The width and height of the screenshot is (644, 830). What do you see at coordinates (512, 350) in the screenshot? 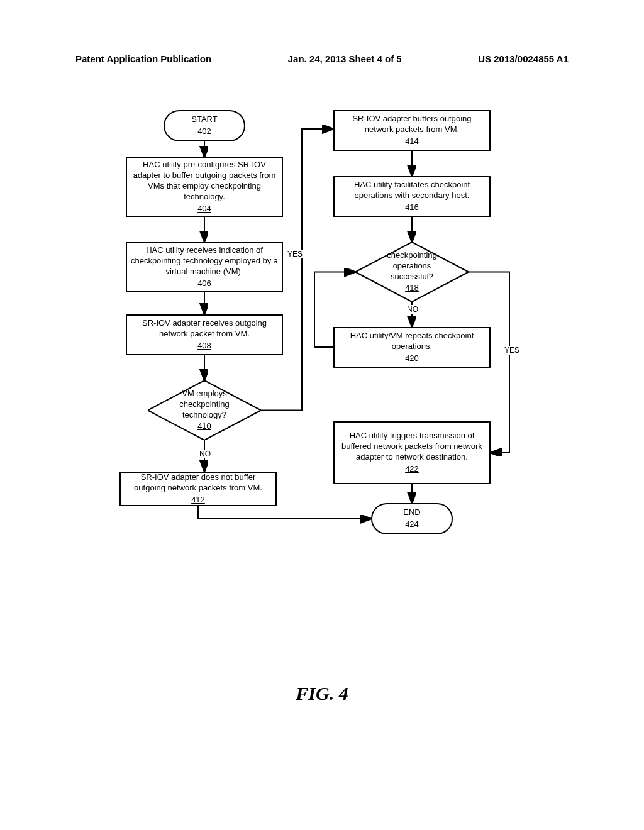
I see `label-yes-418: YES` at bounding box center [512, 350].